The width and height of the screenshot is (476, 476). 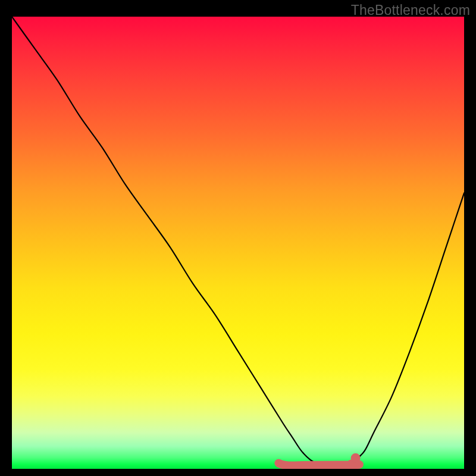 I want to click on watermark-text: TheBottleneck.com, so click(x=411, y=11).